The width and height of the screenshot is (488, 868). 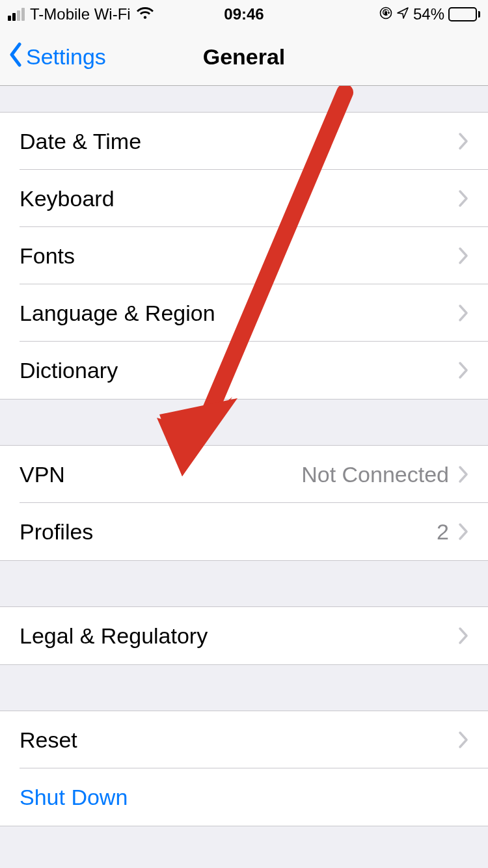 I want to click on row-label: Fonts, so click(x=239, y=256).